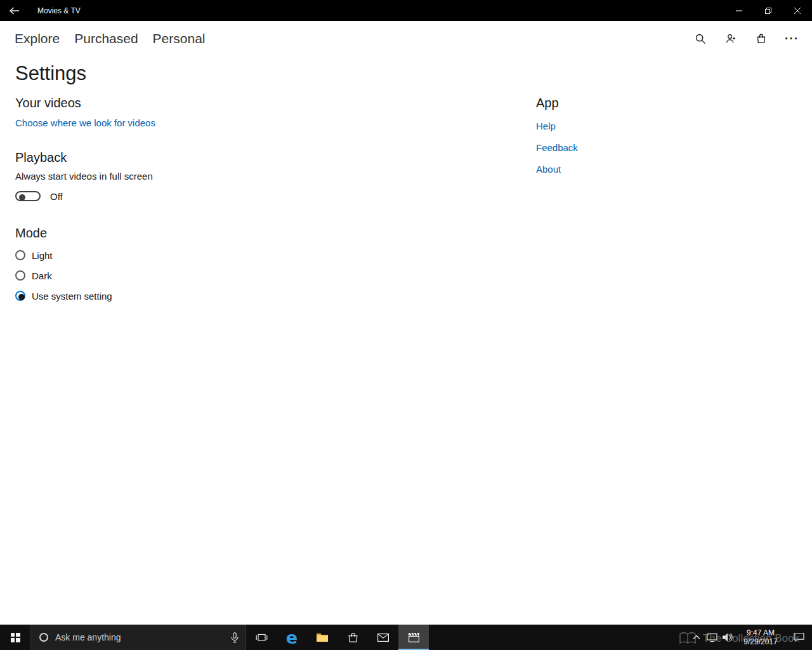 The height and width of the screenshot is (650, 812). Describe the element at coordinates (406, 38) in the screenshot. I see `app-navbar: Explore Purchased Personal ···` at that location.